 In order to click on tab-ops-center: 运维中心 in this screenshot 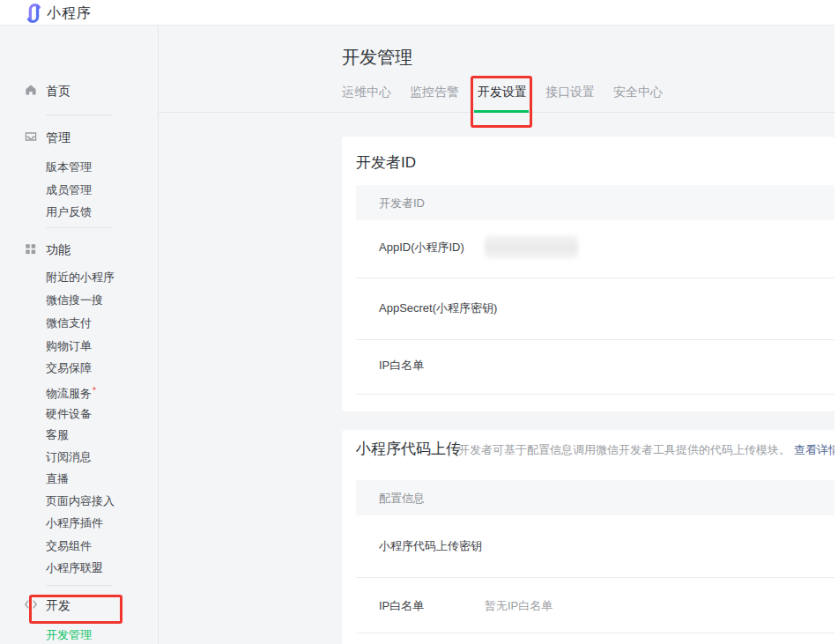, I will do `click(367, 93)`.